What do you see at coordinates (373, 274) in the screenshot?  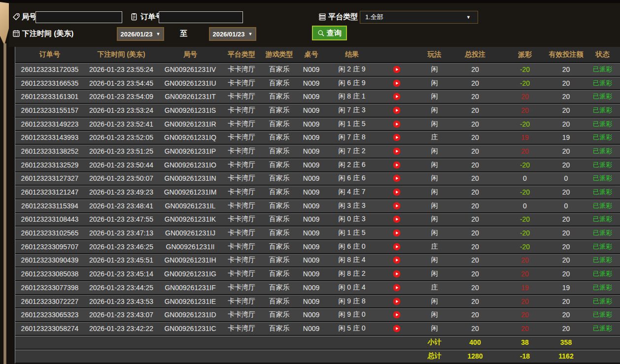 I see `cell-result: 闲 8 庄 2` at bounding box center [373, 274].